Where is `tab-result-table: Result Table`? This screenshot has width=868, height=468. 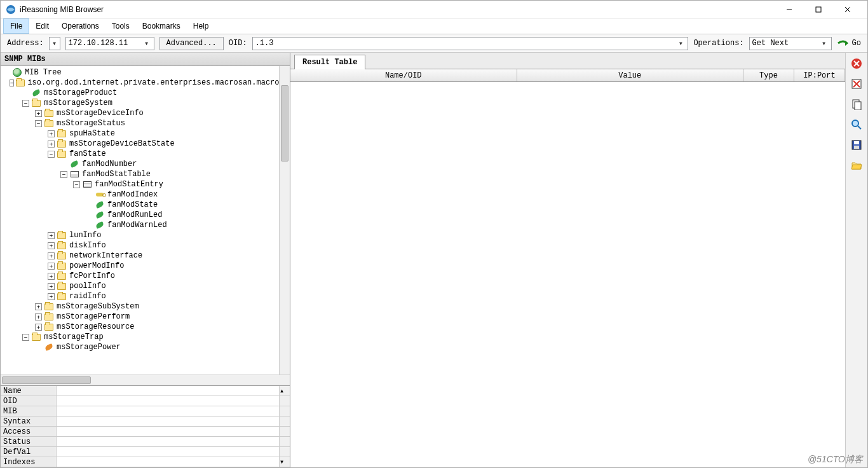
tab-result-table: Result Table is located at coordinates (330, 62).